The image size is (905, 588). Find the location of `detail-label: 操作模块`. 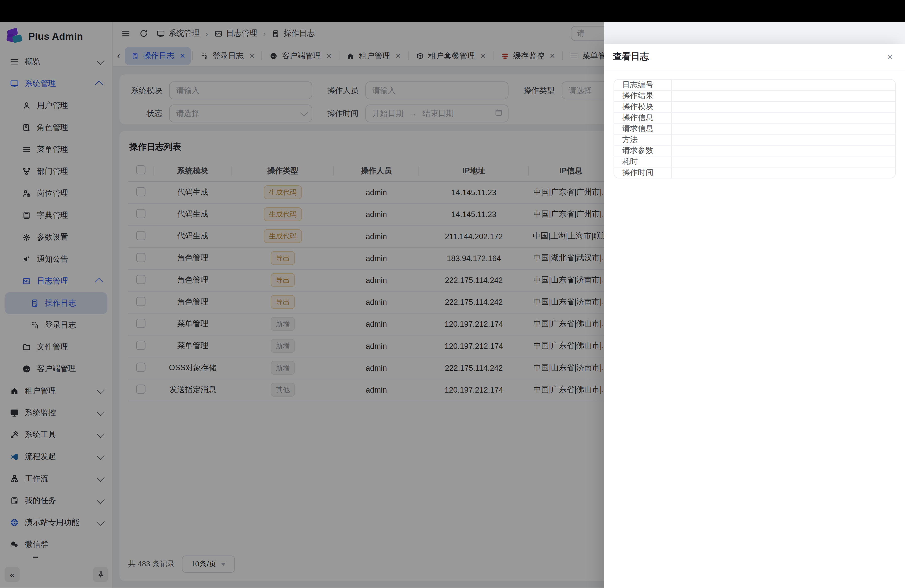

detail-label: 操作模块 is located at coordinates (643, 106).